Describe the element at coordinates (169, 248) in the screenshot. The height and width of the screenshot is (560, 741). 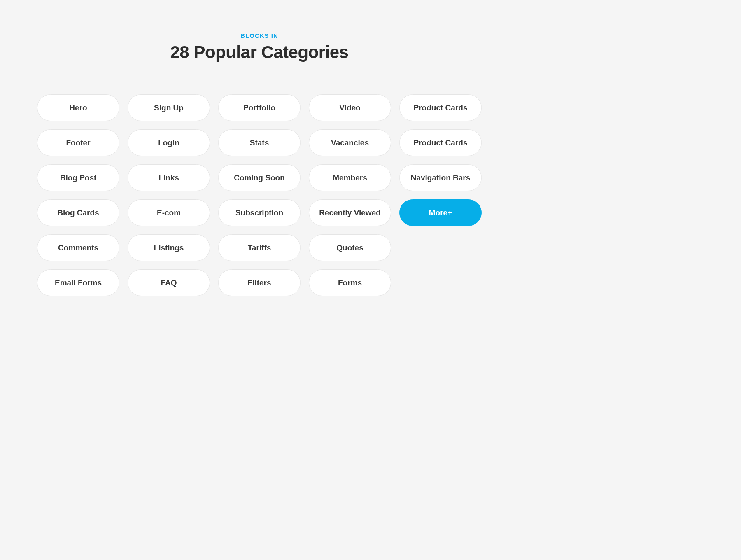
I see `category-pill: Listings` at that location.